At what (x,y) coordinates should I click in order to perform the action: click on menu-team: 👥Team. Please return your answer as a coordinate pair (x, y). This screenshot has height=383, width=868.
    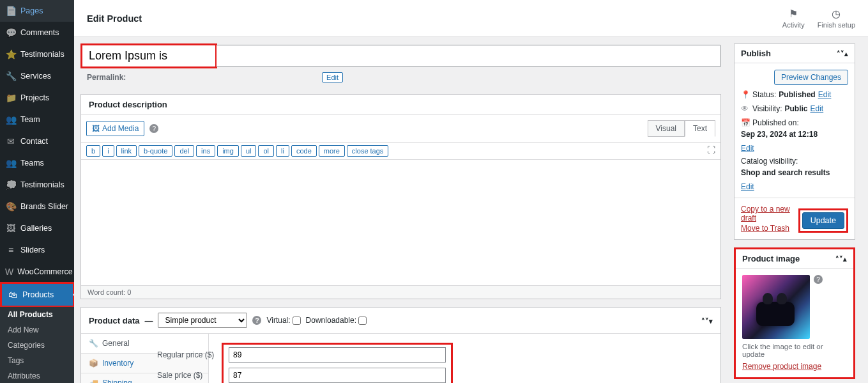
    Looking at the image, I should click on (37, 120).